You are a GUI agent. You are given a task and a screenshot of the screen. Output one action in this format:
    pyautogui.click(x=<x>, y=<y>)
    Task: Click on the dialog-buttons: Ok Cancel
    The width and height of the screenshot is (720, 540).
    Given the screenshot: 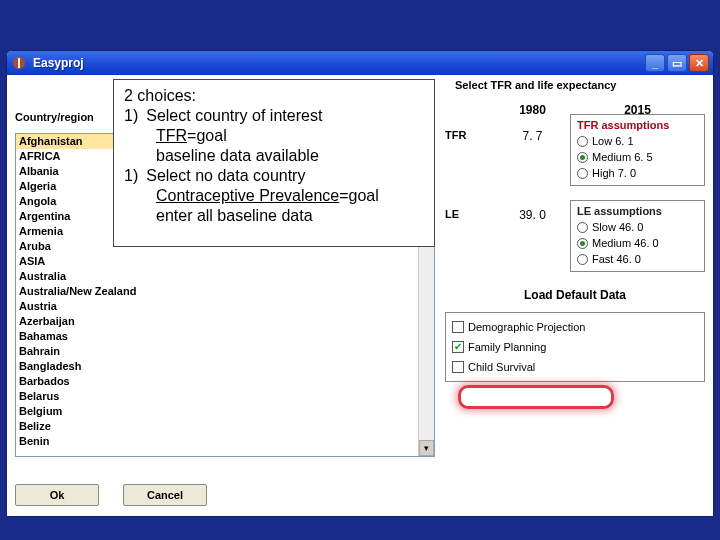 What is the action you would take?
    pyautogui.click(x=111, y=495)
    